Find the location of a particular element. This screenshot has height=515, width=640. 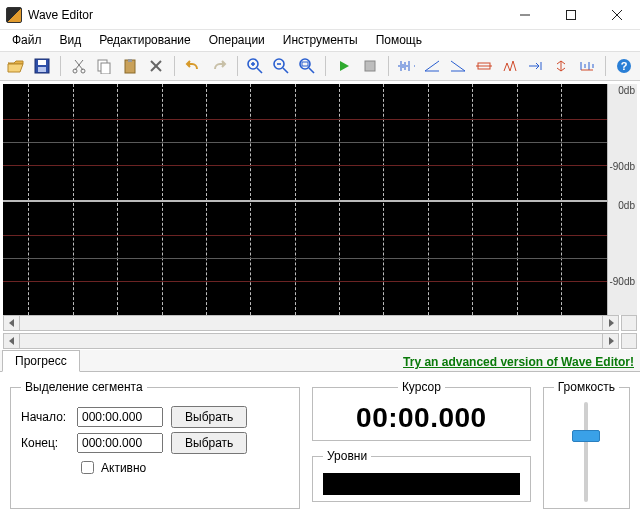

copy-icon is located at coordinates (104, 66).